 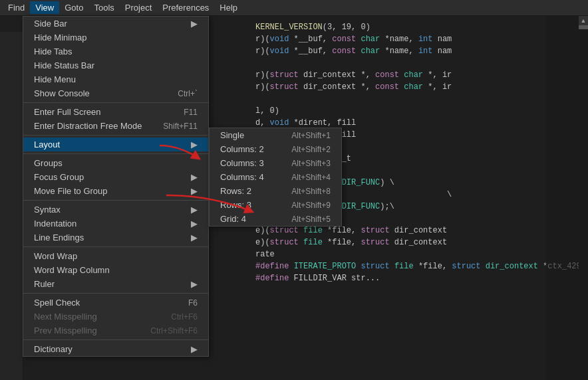 What do you see at coordinates (116, 331) in the screenshot?
I see `menu-item-prev-misspelling: Prev Misspelling Ctrl+Shift+F6` at bounding box center [116, 331].